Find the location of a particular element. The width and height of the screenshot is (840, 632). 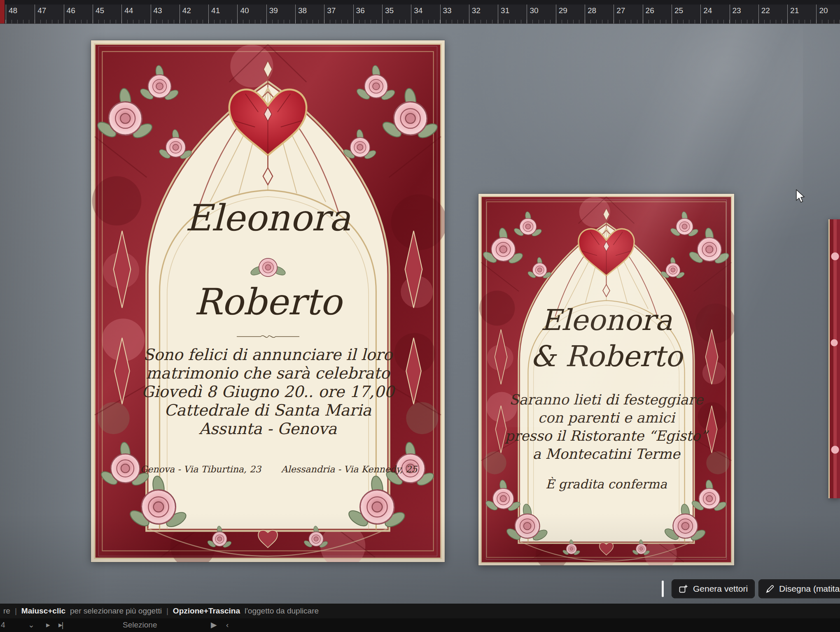

chevron-left-icon: ‹ is located at coordinates (227, 625).